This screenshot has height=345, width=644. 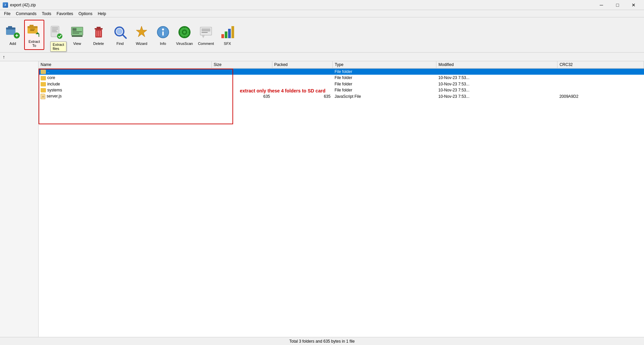 I want to click on nav-up-button: ↑, so click(x=4, y=57).